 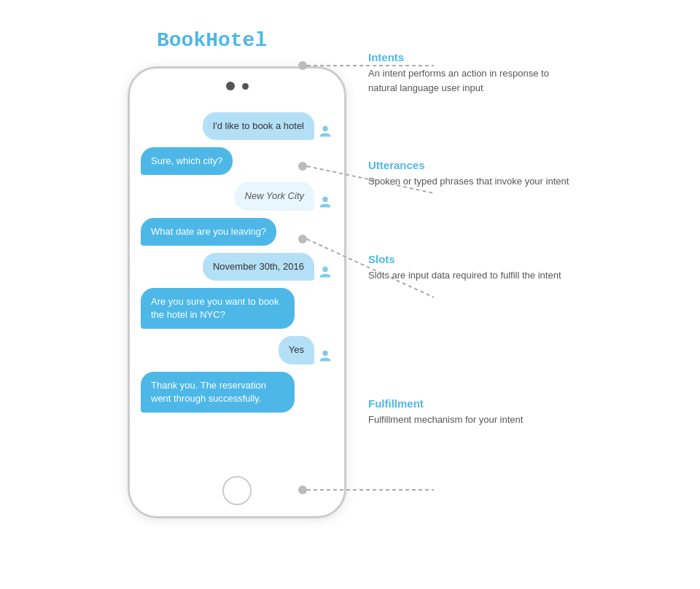 I want to click on bubble-5: November 30th, 2016, so click(x=258, y=267).